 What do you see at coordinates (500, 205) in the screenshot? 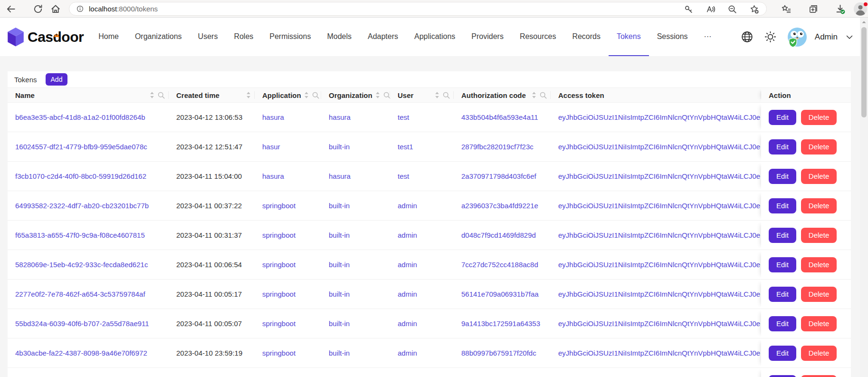
I see `code-link: a2396037c3ba4fd9221e` at bounding box center [500, 205].